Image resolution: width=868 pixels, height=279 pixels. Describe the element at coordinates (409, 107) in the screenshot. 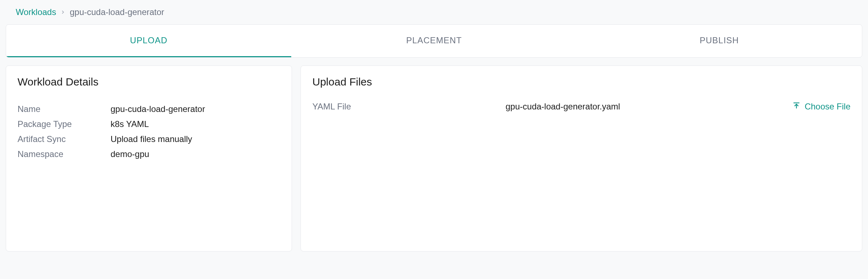

I see `upload-file-label: YAML File` at that location.